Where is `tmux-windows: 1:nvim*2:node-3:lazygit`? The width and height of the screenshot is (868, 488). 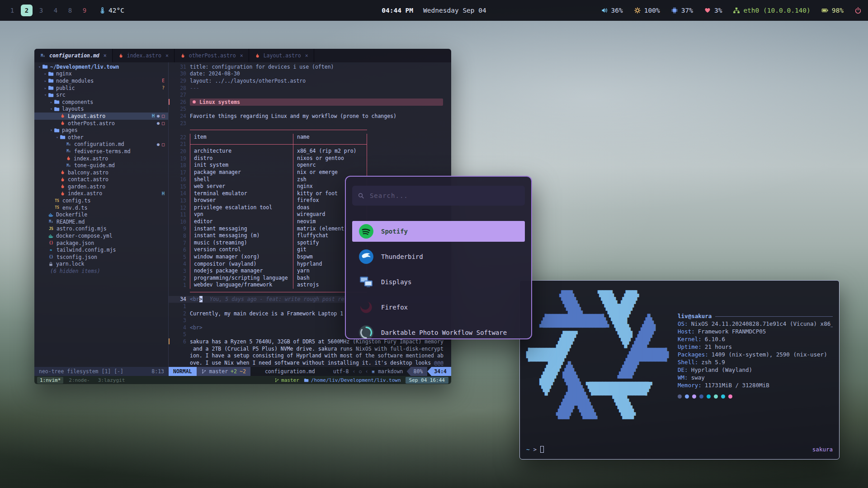 tmux-windows: 1:nvim*2:node-3:lazygit is located at coordinates (82, 380).